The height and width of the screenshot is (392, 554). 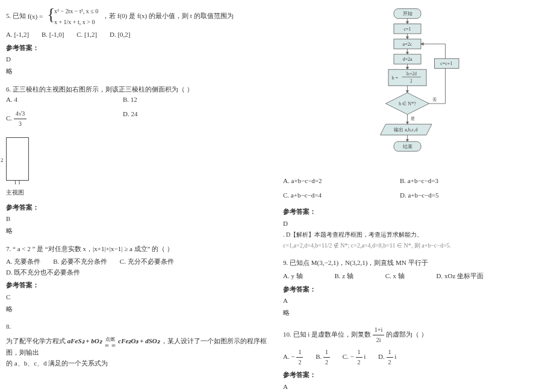 I want to click on flow-b3: d=2a, so click(x=407, y=59).